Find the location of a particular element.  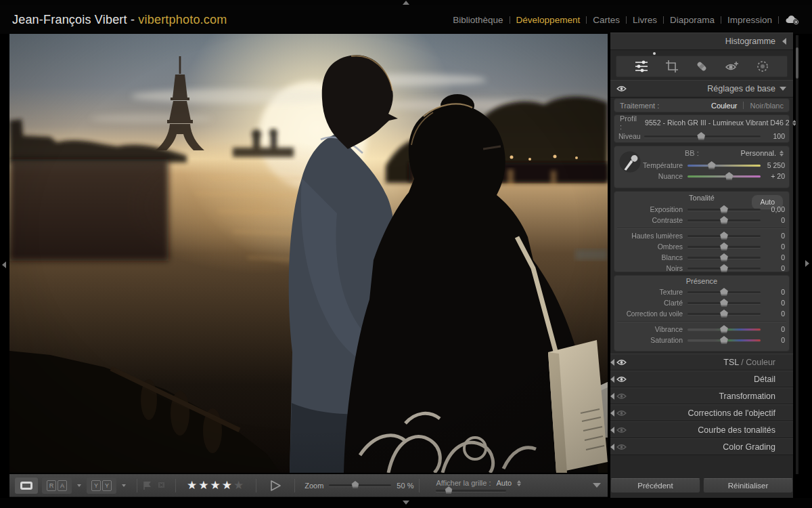

highlights-value: 0 is located at coordinates (773, 236).